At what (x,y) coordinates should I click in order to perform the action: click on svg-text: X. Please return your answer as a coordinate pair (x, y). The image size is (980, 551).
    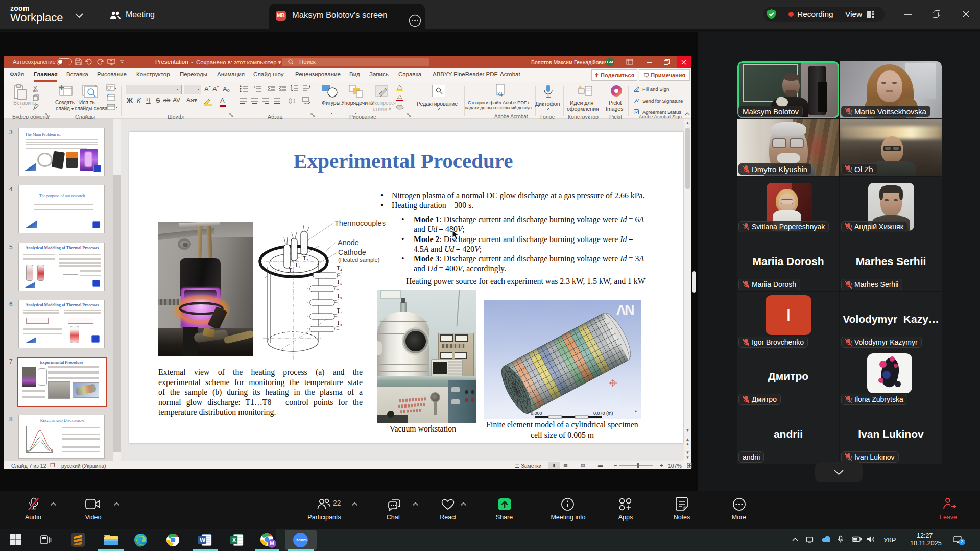
    Looking at the image, I should click on (234, 540).